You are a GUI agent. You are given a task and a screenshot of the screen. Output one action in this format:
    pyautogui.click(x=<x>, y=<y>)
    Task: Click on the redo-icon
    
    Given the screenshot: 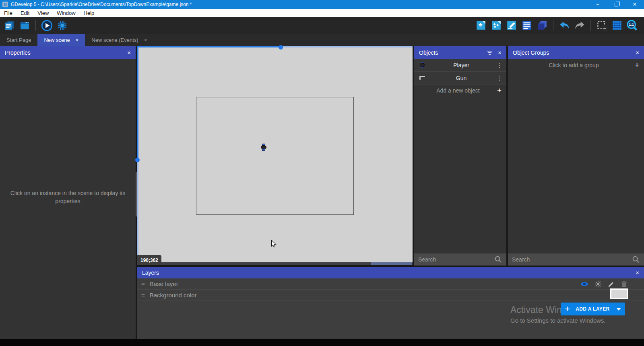 What is the action you would take?
    pyautogui.click(x=580, y=26)
    